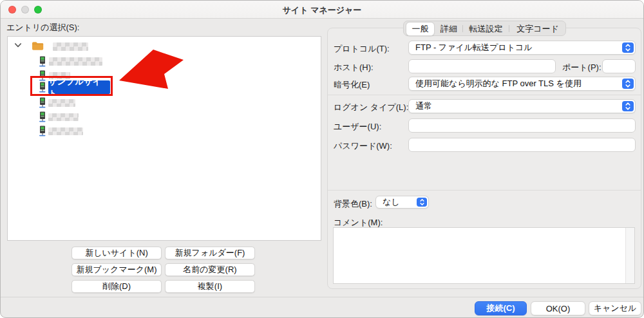 The image size is (644, 318). Describe the element at coordinates (322, 10) in the screenshot. I see `window-title: サイト マネージャー` at that location.